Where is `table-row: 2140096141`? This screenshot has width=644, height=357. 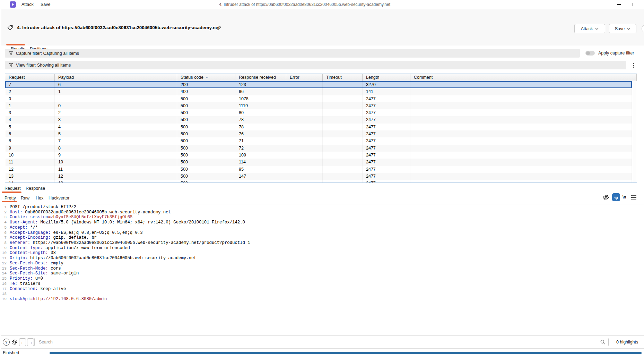 table-row: 2140096141 is located at coordinates (319, 92).